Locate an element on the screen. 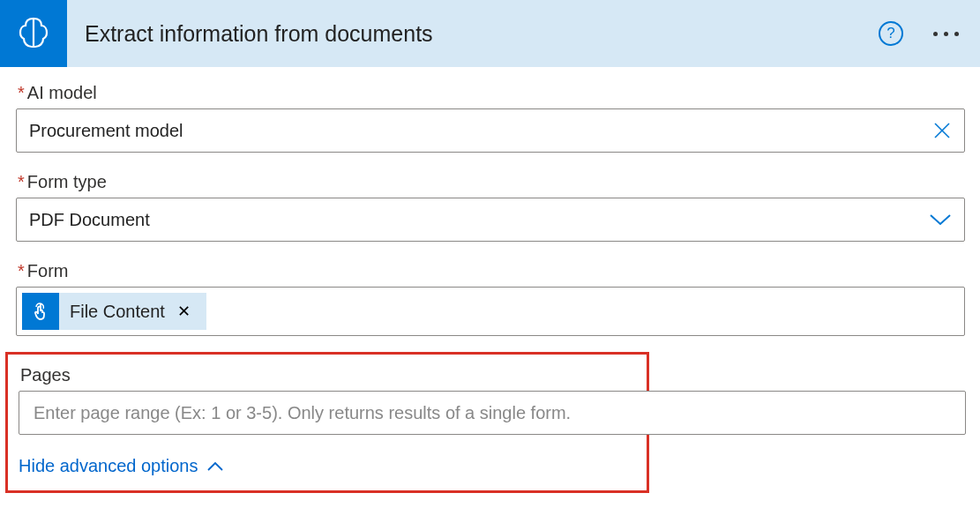 Image resolution: width=980 pixels, height=523 pixels. pages-input-wrapper is located at coordinates (492, 413).